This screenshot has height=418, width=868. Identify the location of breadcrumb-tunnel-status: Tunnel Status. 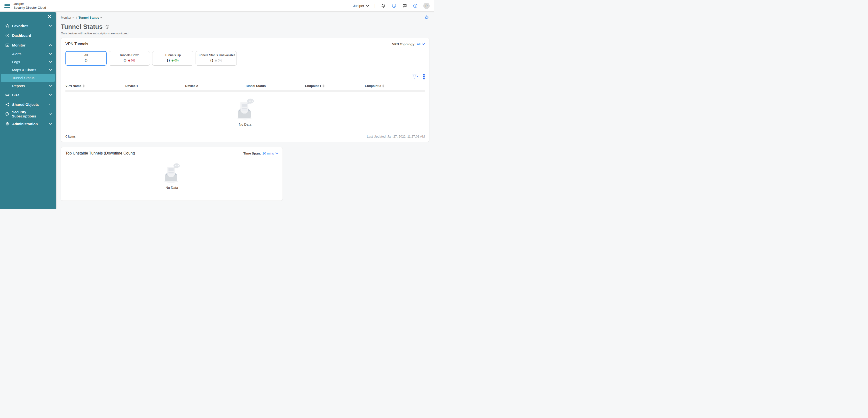
(90, 18).